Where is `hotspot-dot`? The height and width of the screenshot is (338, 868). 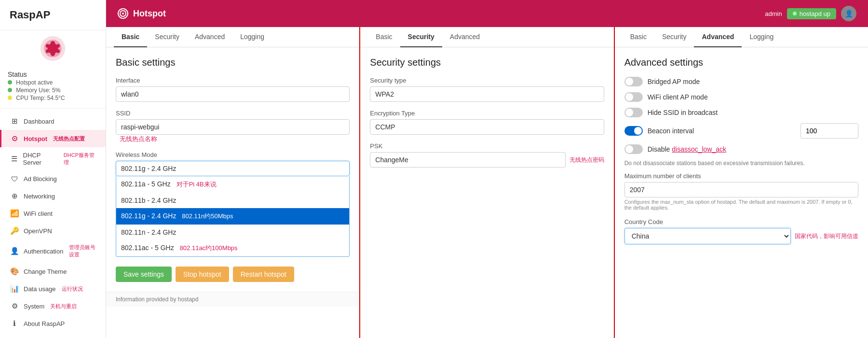 hotspot-dot is located at coordinates (10, 82).